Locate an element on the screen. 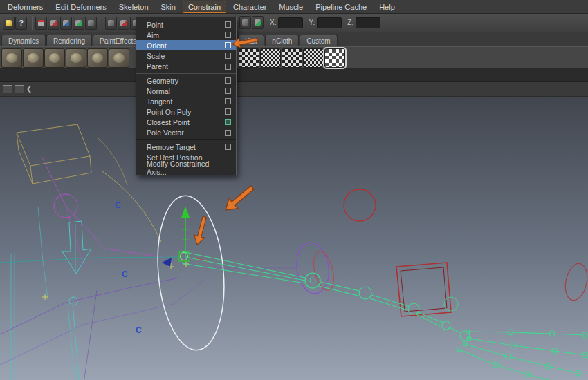  menu-item-label: Edit Deformers is located at coordinates (80, 7).